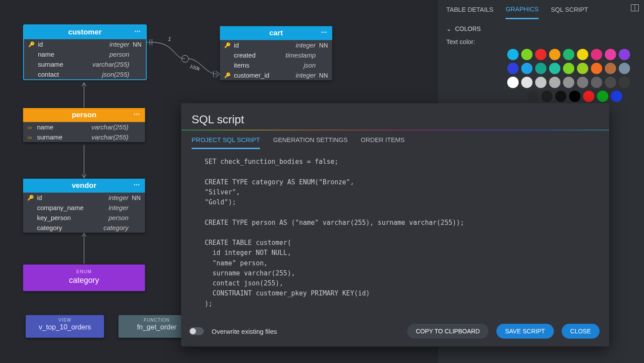  Describe the element at coordinates (276, 65) in the screenshot. I see `column-row: itemsjson` at that location.